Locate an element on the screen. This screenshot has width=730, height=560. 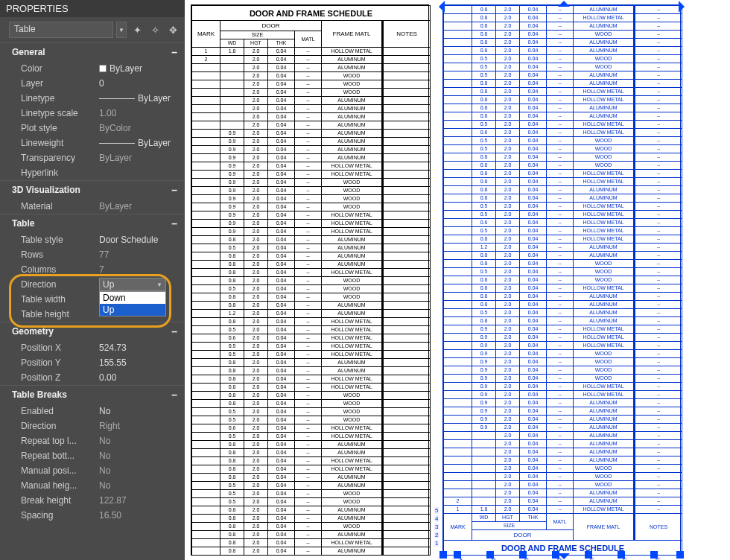
select-objects-icon: ✥ is located at coordinates (173, 30).